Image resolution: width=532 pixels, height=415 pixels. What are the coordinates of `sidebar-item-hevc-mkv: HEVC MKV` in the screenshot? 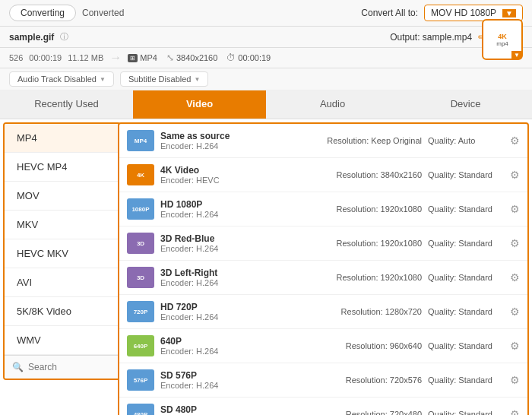 It's located at (62, 254).